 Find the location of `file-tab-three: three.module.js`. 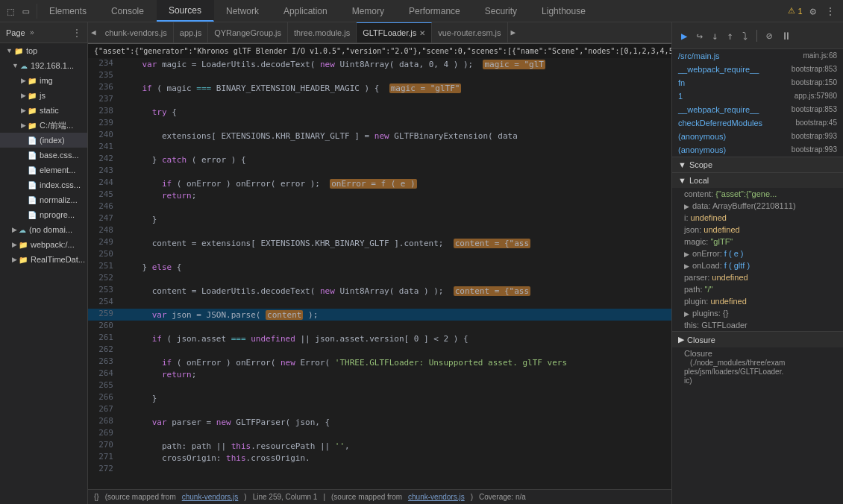

file-tab-three: three.module.js is located at coordinates (322, 33).